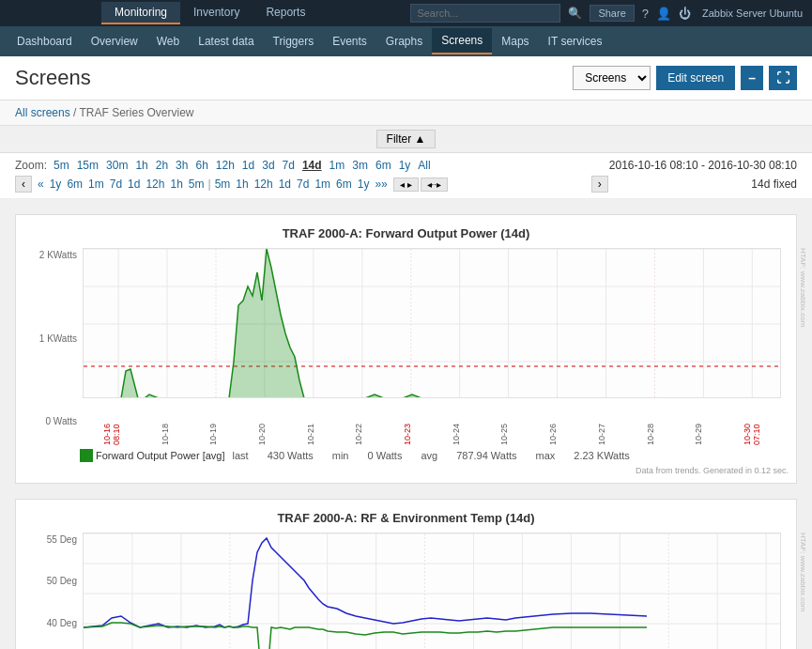  What do you see at coordinates (268, 165) in the screenshot?
I see `zoom-3d: 3d` at bounding box center [268, 165].